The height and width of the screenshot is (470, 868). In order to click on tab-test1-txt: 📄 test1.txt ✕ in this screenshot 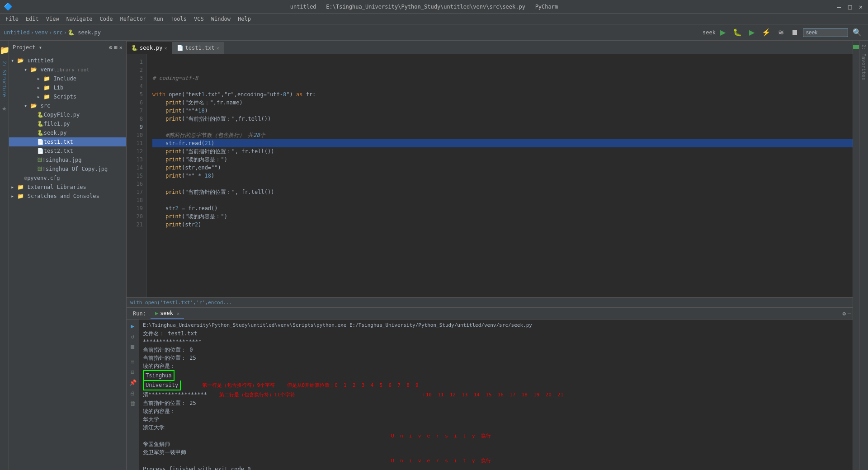, I will do `click(198, 48)`.